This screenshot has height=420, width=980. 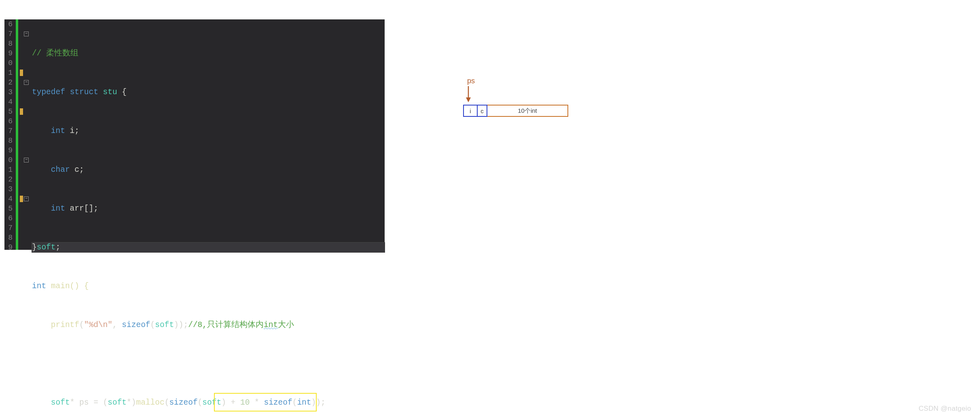 What do you see at coordinates (72, 131) in the screenshot?
I see `tok: i;` at bounding box center [72, 131].